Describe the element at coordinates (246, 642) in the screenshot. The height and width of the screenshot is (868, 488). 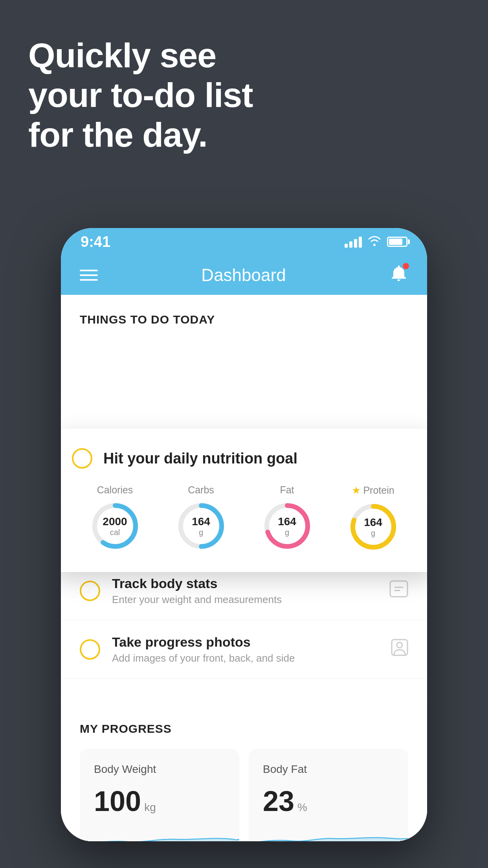
I see `photos-title: Take progress photos` at that location.